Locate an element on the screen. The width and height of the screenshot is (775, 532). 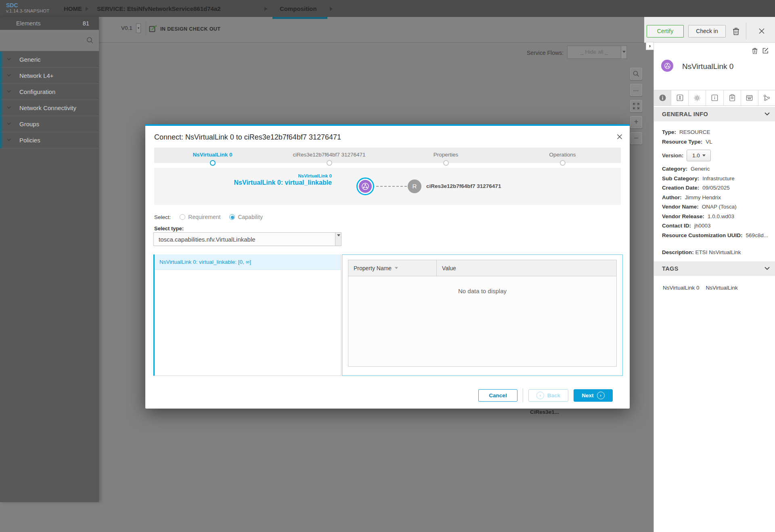
field-type: Type:RESOURCE is located at coordinates (716, 132).